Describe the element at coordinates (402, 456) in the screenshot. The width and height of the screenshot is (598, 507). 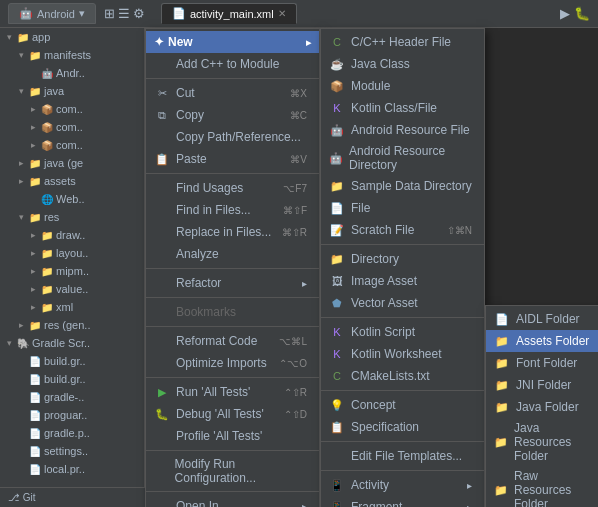
I see `menu-item-edit-templates: Edit File Templates...` at that location.